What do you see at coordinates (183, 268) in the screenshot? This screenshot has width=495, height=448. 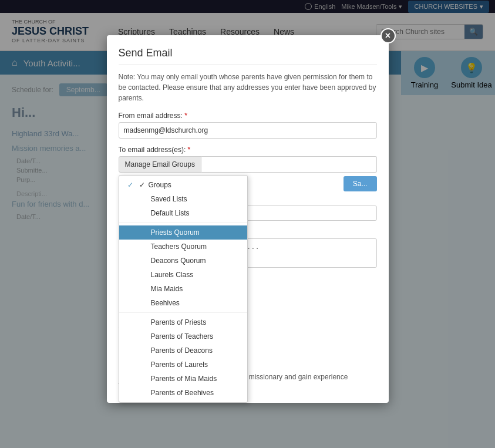 I see `dropdown-section-lists: Priests Quorum Teachers Quorum Deacons Q…` at bounding box center [183, 268].